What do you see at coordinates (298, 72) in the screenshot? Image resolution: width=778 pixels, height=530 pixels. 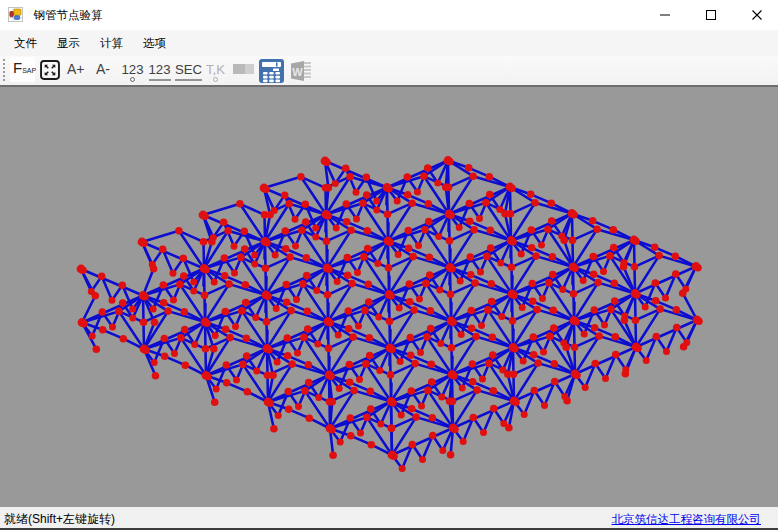 I see `svg-text: W` at bounding box center [298, 72].